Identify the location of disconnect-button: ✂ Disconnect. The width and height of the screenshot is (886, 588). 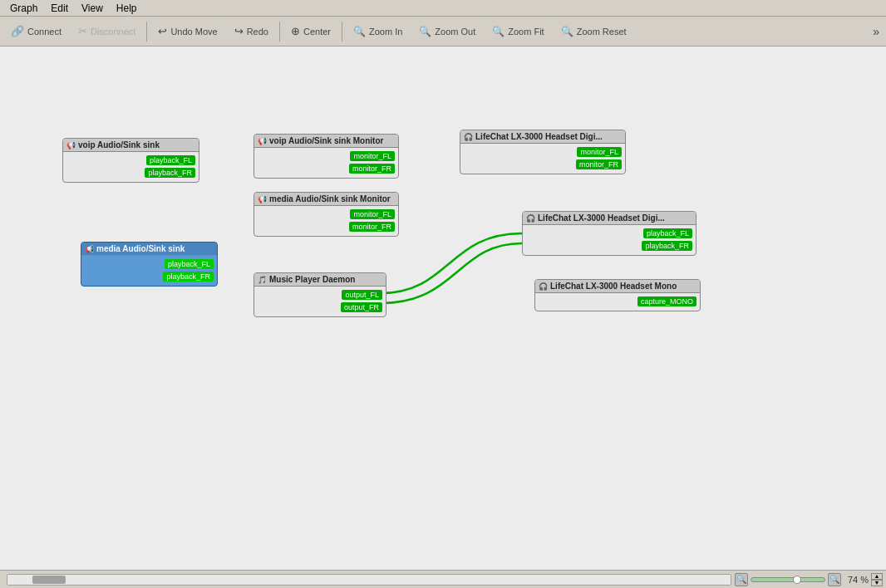
(106, 32).